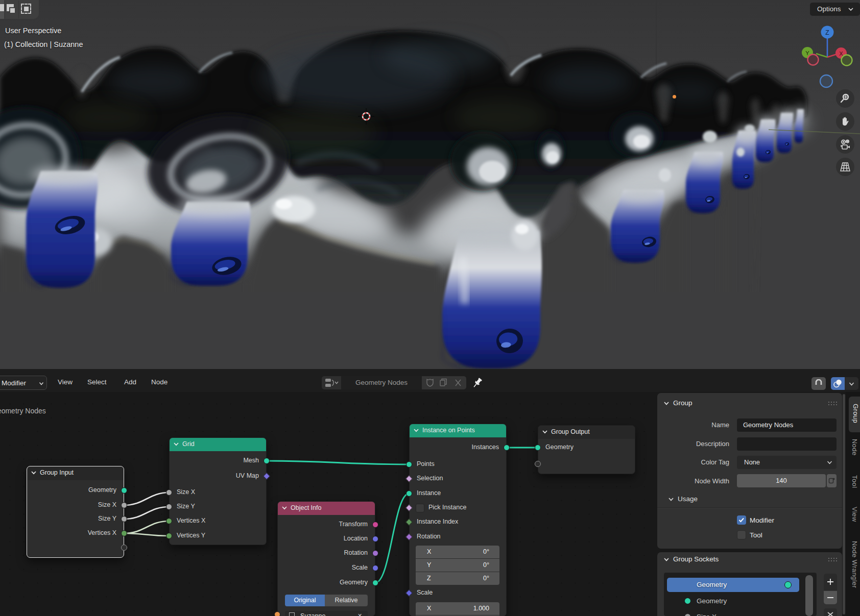 Image resolution: width=860 pixels, height=616 pixels. What do you see at coordinates (841, 54) in the screenshot?
I see `svg-text: X` at bounding box center [841, 54].